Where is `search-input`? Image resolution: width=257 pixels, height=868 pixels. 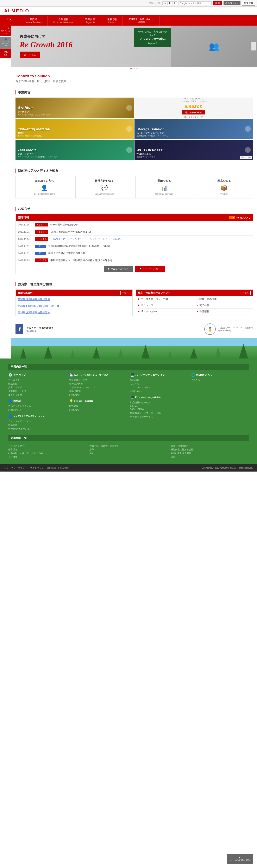
search-input is located at coordinates (195, 3).